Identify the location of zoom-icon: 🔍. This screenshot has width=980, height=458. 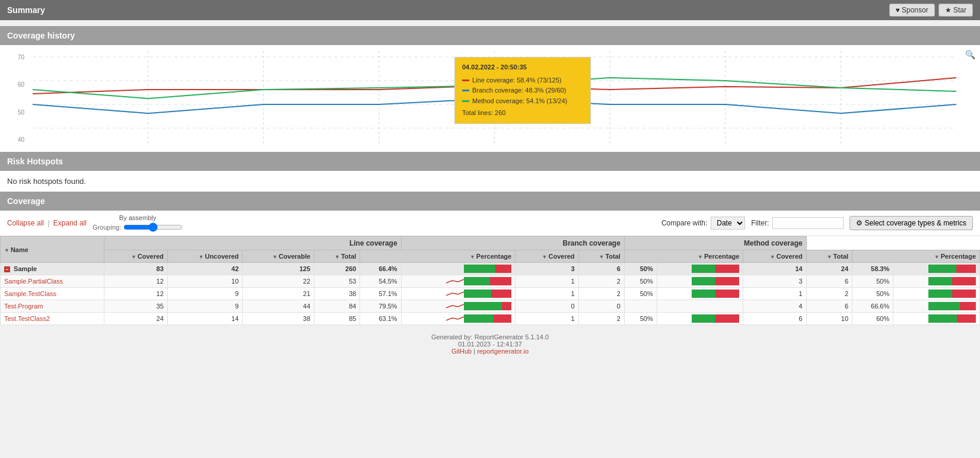
(971, 55).